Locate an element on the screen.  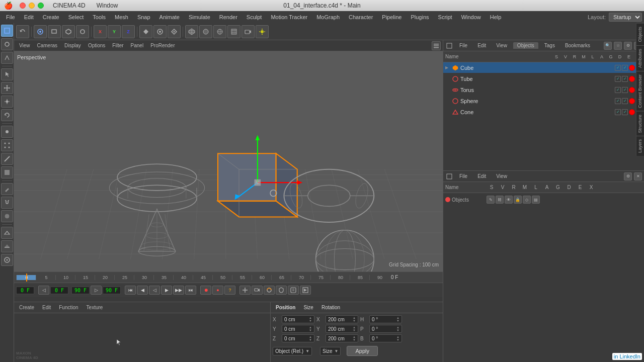
rot-b-field: 0 ° ▲▼ is located at coordinates (385, 338).